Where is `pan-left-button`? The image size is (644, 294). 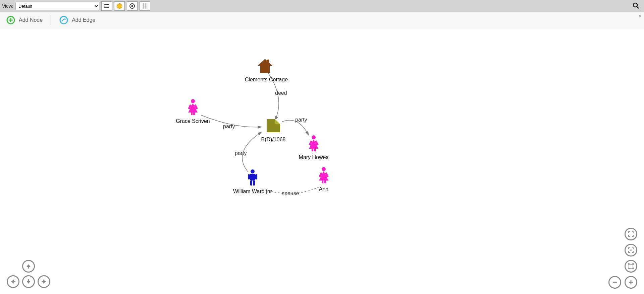 pan-left-button is located at coordinates (13, 282).